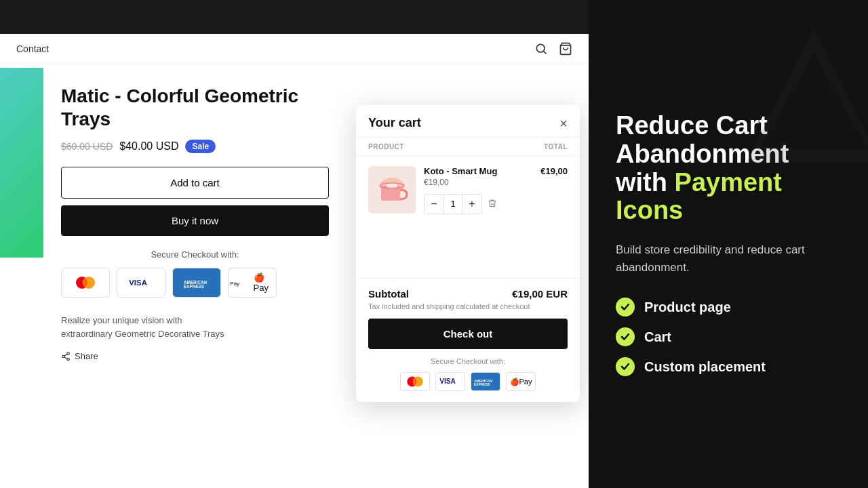  I want to click on cart-subtotal-section: Subtotal €19,00 EUR Tax included and shi…, so click(468, 321).